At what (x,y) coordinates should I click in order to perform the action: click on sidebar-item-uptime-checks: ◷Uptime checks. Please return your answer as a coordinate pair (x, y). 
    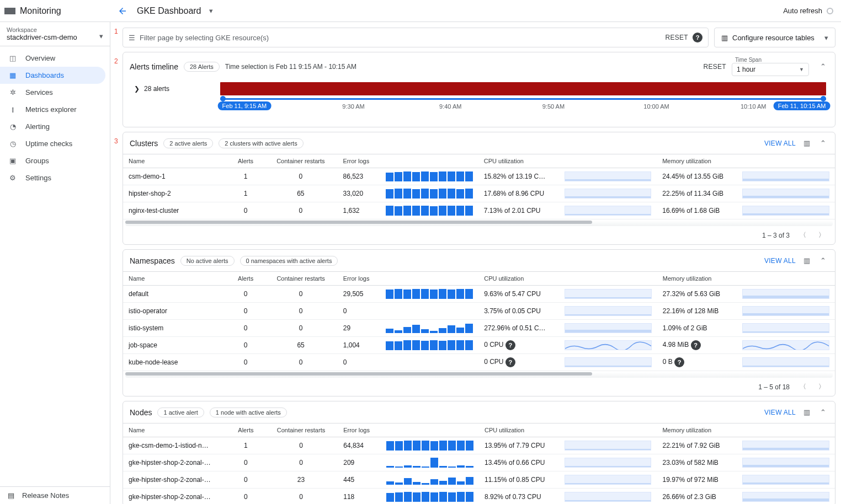
    Looking at the image, I should click on (53, 143).